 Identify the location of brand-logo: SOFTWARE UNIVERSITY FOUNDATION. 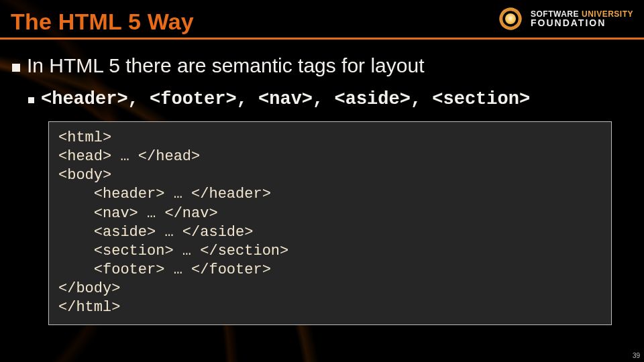
(565, 19).